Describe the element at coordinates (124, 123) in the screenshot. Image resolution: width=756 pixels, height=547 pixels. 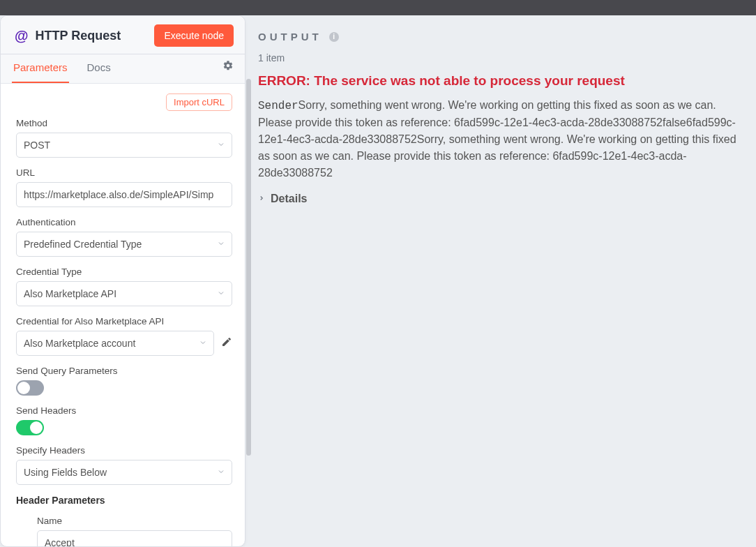
I see `method-label: Method` at that location.